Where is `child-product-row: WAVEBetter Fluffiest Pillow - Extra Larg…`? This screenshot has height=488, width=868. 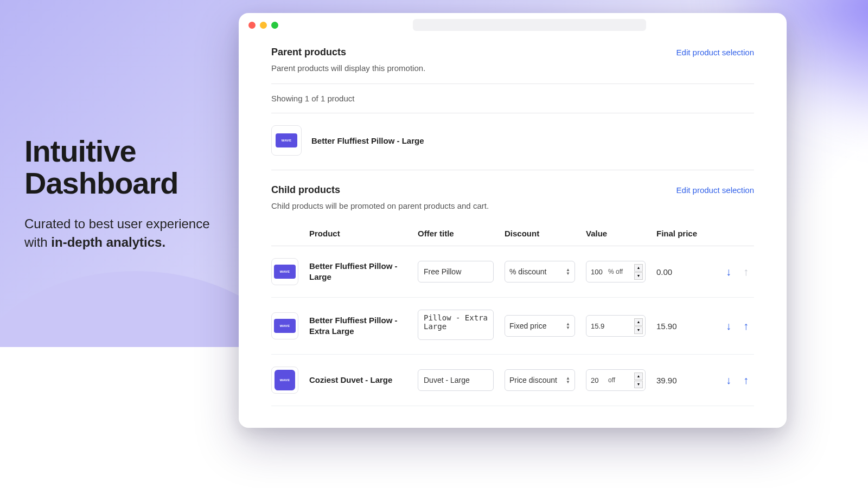 child-product-row: WAVEBetter Fluffiest Pillow - Extra Larg… is located at coordinates (513, 326).